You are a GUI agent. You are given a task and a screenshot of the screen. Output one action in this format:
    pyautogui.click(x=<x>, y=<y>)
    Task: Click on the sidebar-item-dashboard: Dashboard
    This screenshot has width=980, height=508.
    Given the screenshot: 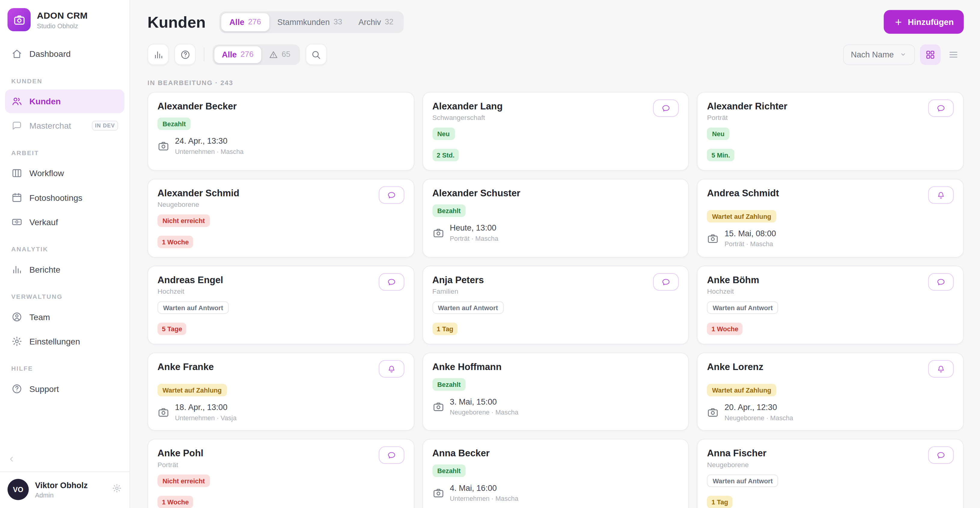 What is the action you would take?
    pyautogui.click(x=65, y=54)
    